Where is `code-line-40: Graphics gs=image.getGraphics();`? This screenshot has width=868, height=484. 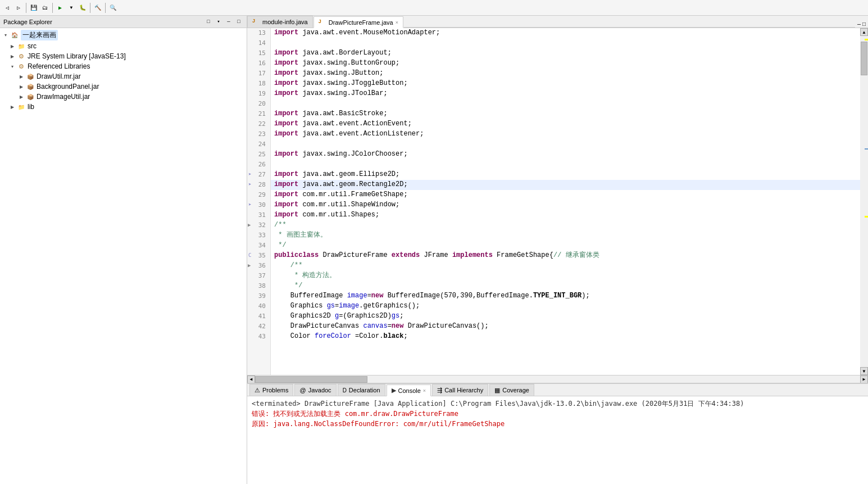 code-line-40: Graphics gs=image.getGraphics(); is located at coordinates (565, 306).